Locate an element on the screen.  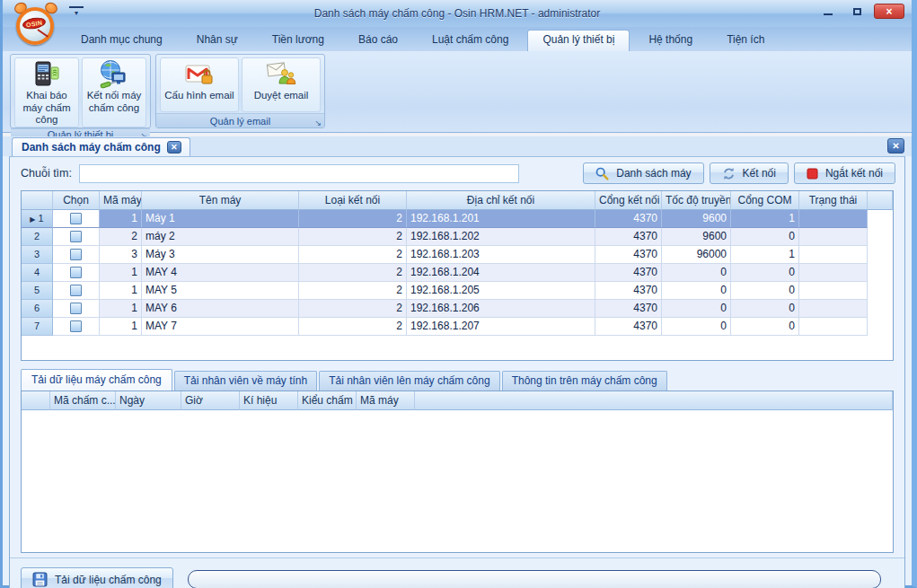
log-column-header-4: Kí hiệu is located at coordinates (269, 400).